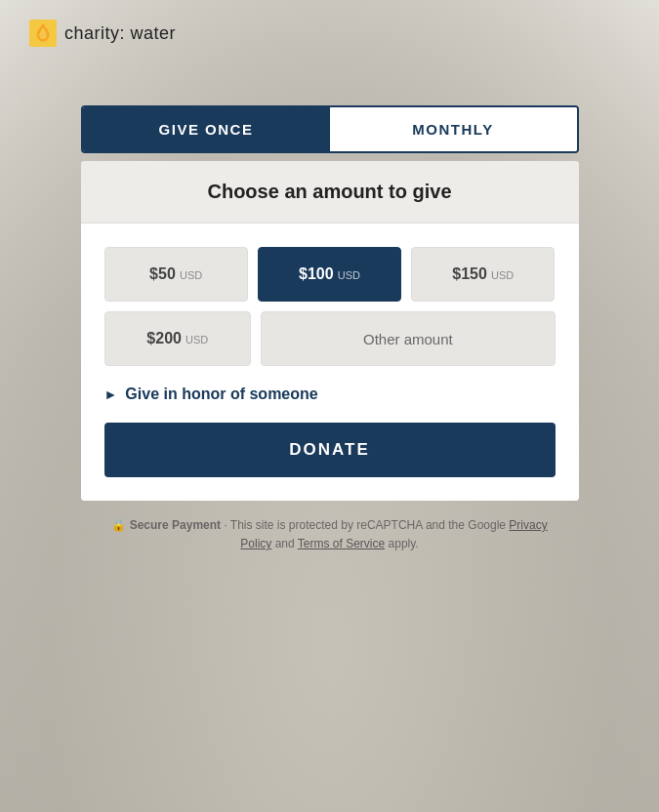  What do you see at coordinates (119, 525) in the screenshot?
I see `lock-icon: 🔒` at bounding box center [119, 525].